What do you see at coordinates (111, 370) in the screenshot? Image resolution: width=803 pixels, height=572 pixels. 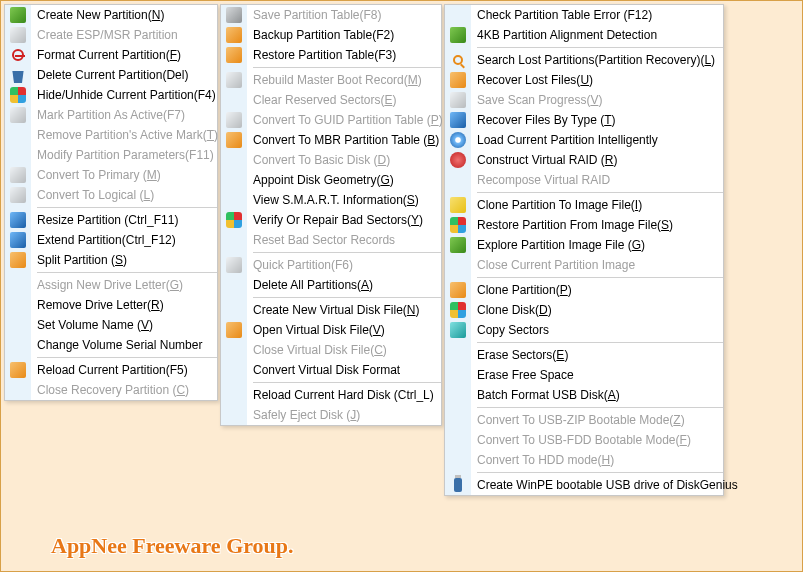 I see `reload-current-partition: Reload Current Partition(F5)` at bounding box center [111, 370].